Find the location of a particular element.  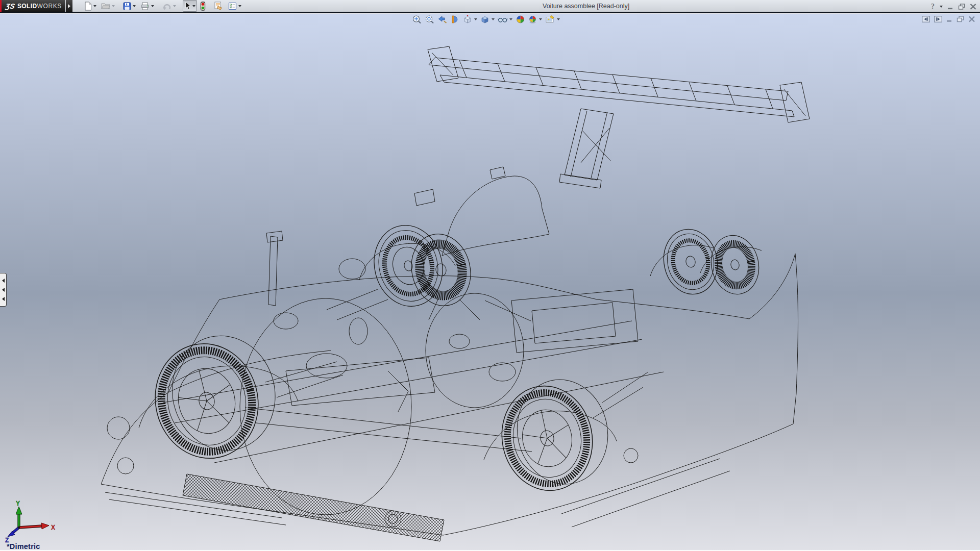

brake-disc-rear-far is located at coordinates (735, 265).